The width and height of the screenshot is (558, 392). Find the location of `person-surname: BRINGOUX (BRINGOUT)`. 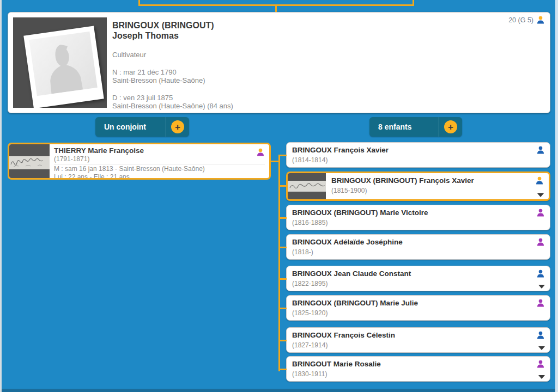

person-surname: BRINGOUX (BRINGOUT) is located at coordinates (254, 25).